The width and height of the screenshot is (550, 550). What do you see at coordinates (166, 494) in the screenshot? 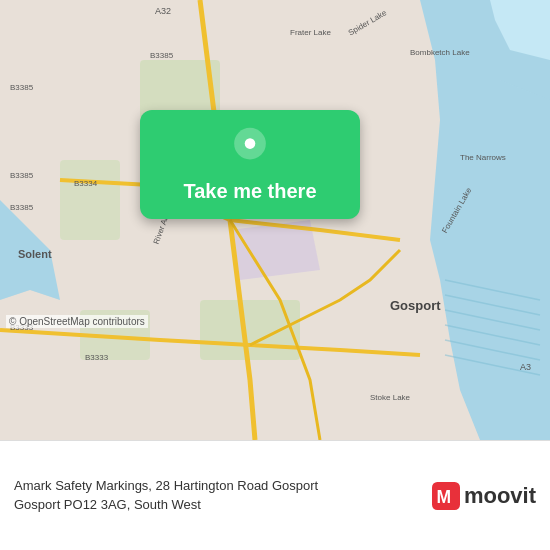
I see `address-line: Amark Safety Markings, 28 Hartington Roa…` at bounding box center [166, 494].